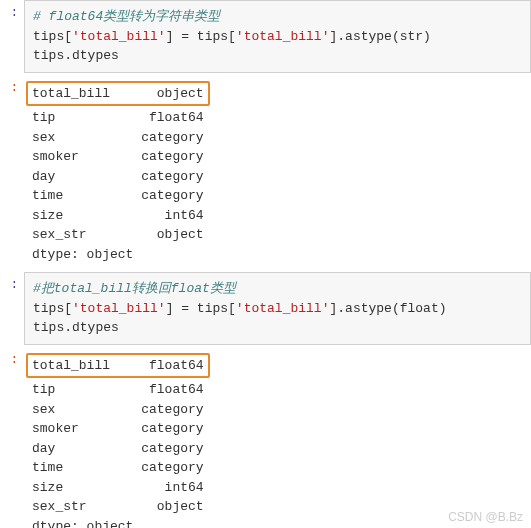 The width and height of the screenshot is (531, 528). I want to click on output-row: dtype: object, so click(278, 255).